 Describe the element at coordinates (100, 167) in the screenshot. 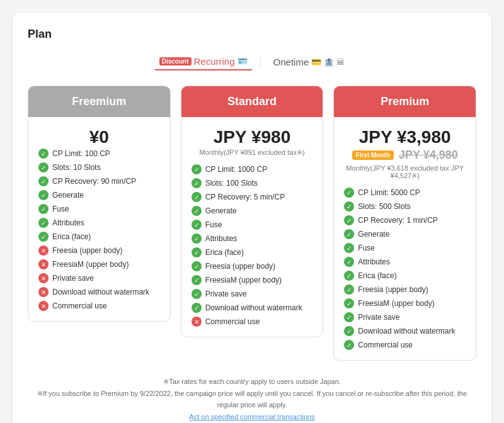

I see `list-item: ✓Slots: 10 Slots` at that location.